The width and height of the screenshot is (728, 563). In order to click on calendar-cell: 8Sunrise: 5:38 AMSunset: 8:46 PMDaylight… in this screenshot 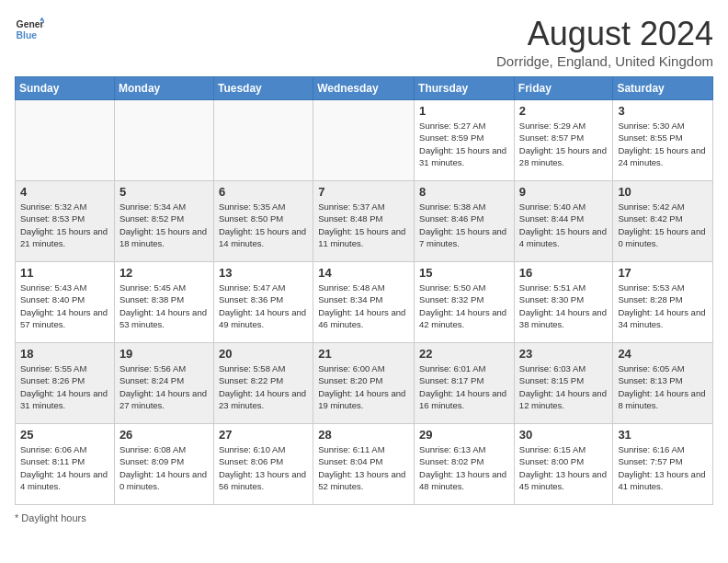, I will do `click(465, 222)`.